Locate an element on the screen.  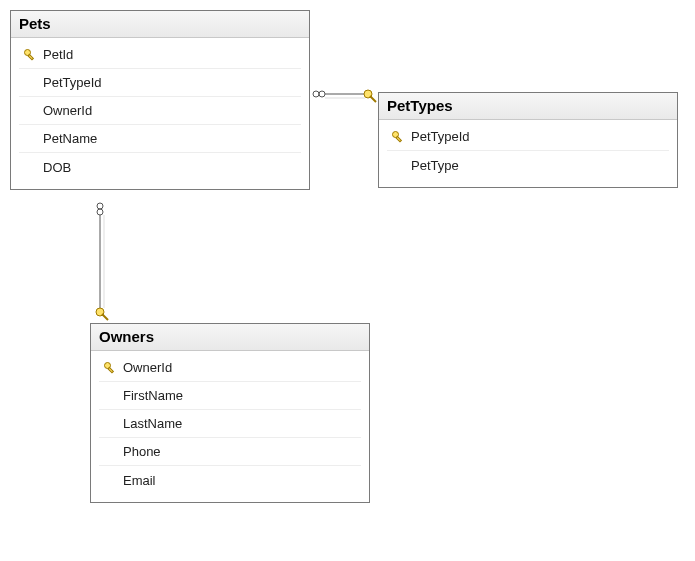
column-row: LastName is located at coordinates (230, 424).